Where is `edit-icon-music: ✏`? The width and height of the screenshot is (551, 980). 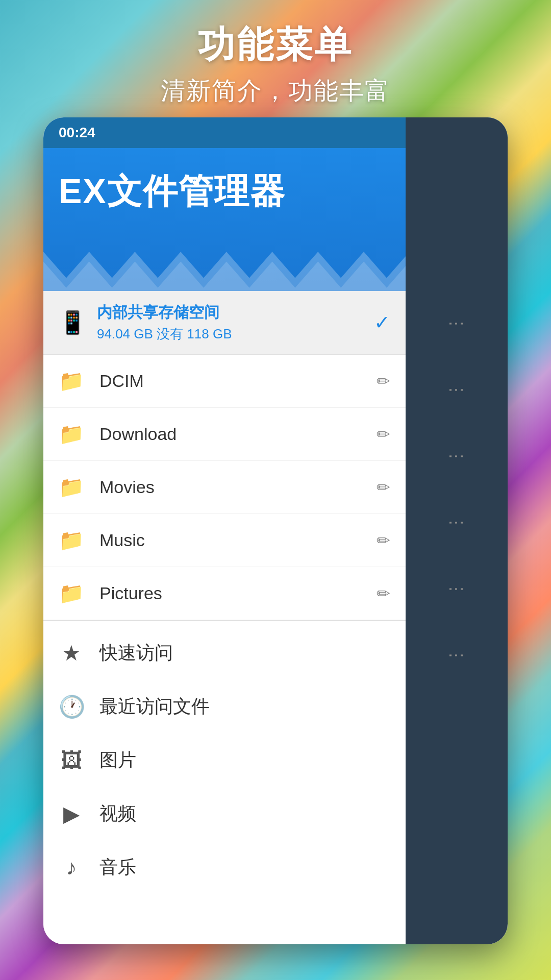
edit-icon-music: ✏ is located at coordinates (384, 541).